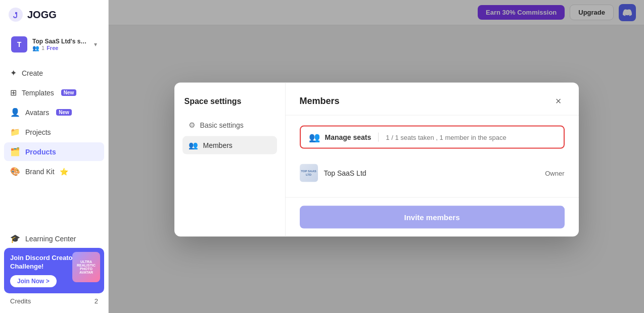  I want to click on member-name: Top SaaS Ltd, so click(432, 173).